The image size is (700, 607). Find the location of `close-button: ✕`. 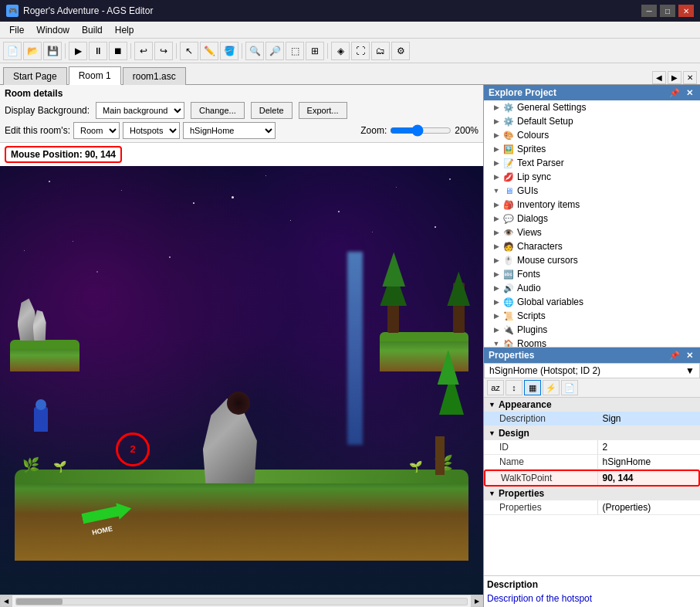

close-button: ✕ is located at coordinates (686, 11).